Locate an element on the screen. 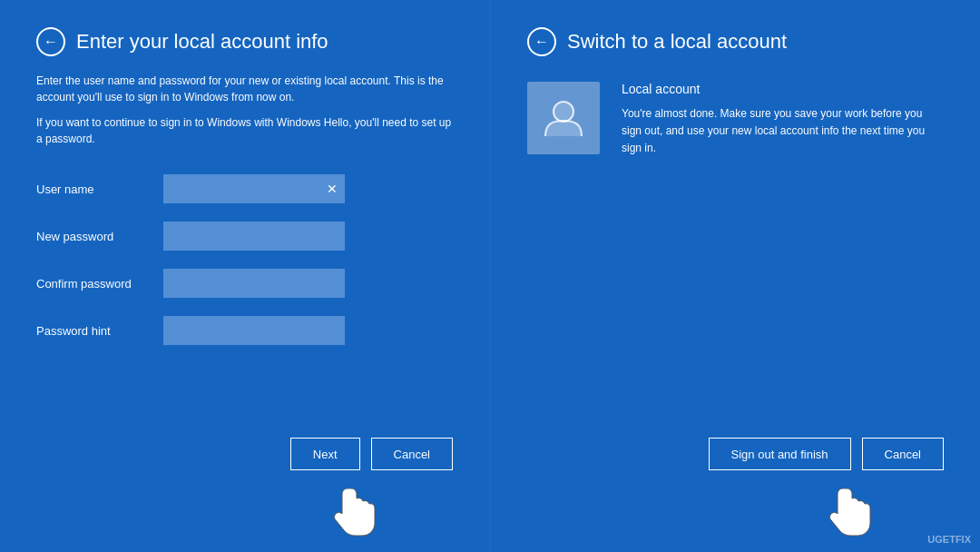  confirm-password-label: Confirm password is located at coordinates (100, 283).